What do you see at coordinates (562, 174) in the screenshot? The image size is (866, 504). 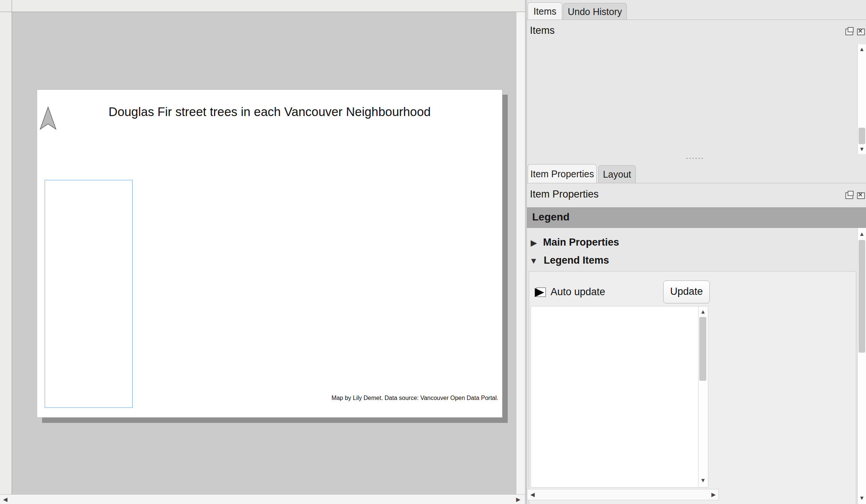 I see `tab-item-properties: Item Properties` at bounding box center [562, 174].